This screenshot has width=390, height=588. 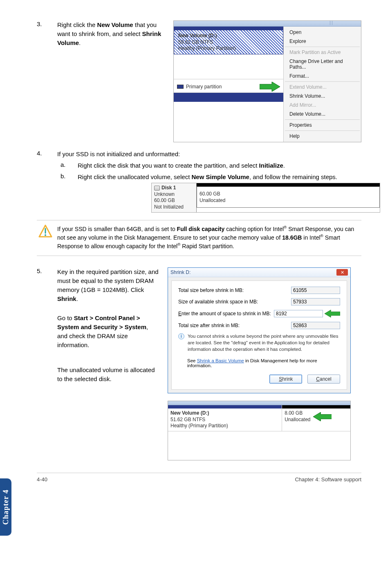 I want to click on disk-status: Not Initialized, so click(x=174, y=207).